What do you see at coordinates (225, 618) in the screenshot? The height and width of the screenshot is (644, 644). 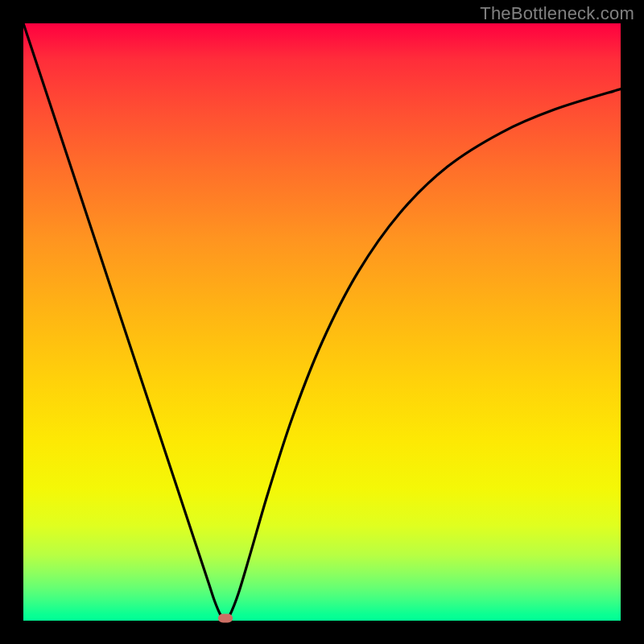 I see `minimum-marker-icon` at bounding box center [225, 618].